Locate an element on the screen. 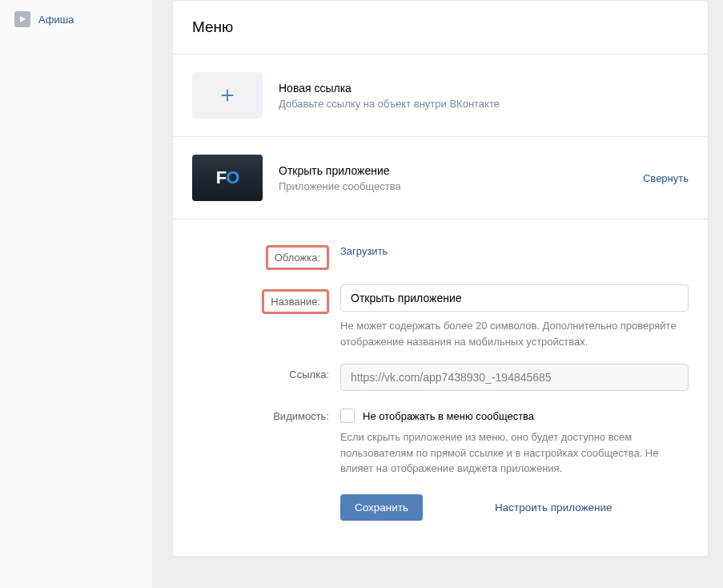 The image size is (723, 588). name-label-col: Название: is located at coordinates (266, 317).